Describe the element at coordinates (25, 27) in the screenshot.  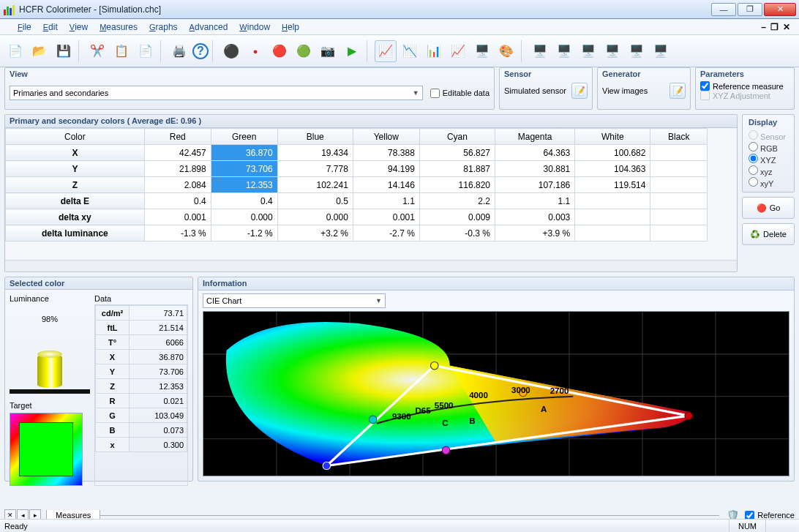
I see `menu-file: File` at that location.